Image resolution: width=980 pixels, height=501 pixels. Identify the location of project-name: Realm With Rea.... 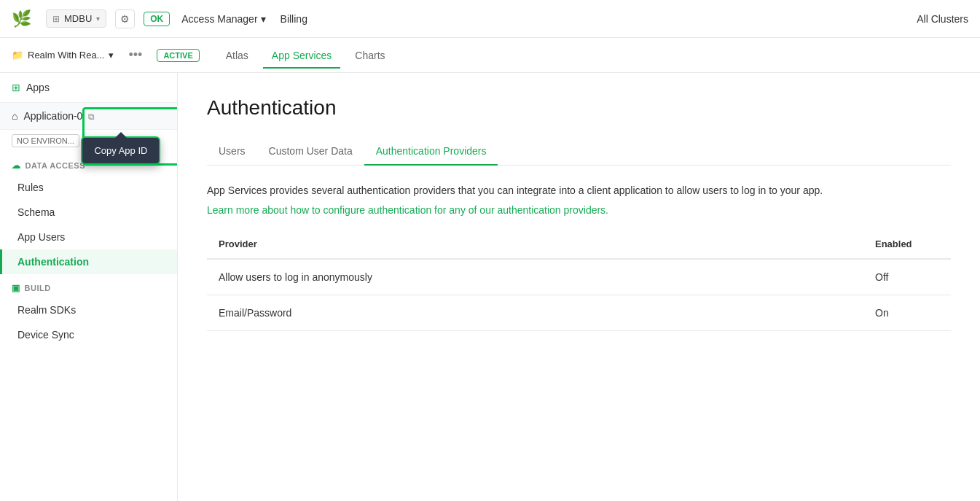
(66, 55).